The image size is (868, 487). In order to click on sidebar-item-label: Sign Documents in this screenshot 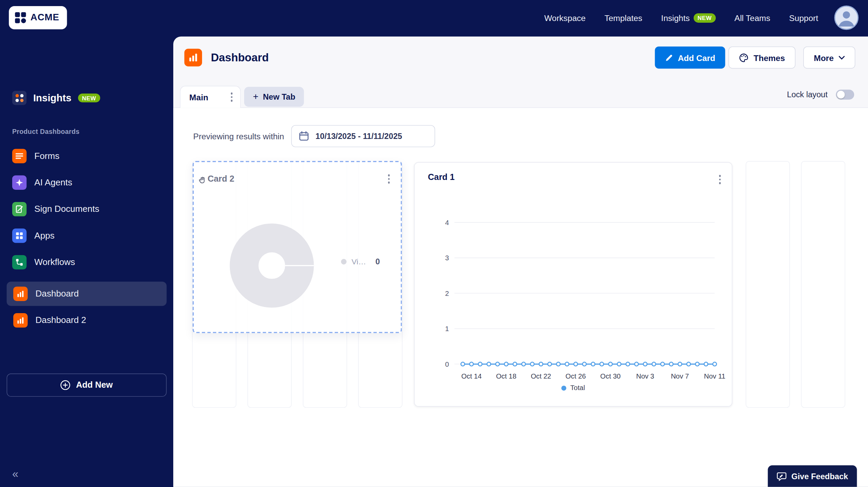, I will do `click(67, 209)`.